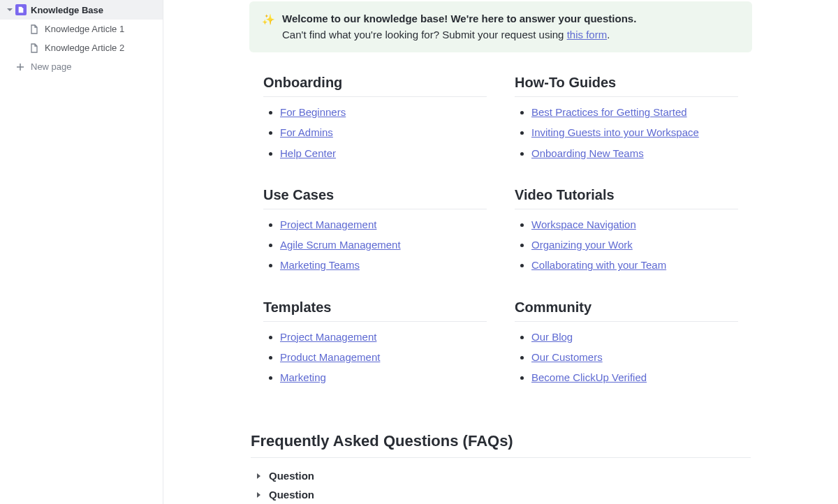  What do you see at coordinates (375, 198) in the screenshot?
I see `section-title: Use Cases` at bounding box center [375, 198].